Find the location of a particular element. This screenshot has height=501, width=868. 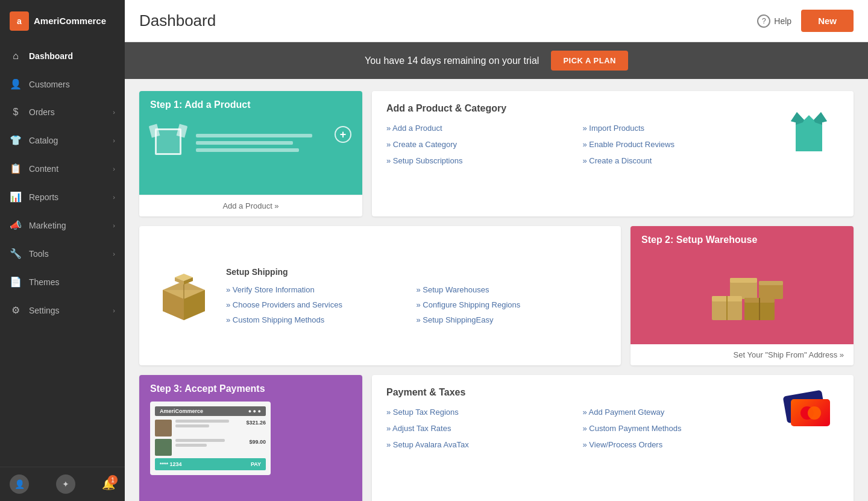

settings-icon: ⚙ is located at coordinates (16, 310).